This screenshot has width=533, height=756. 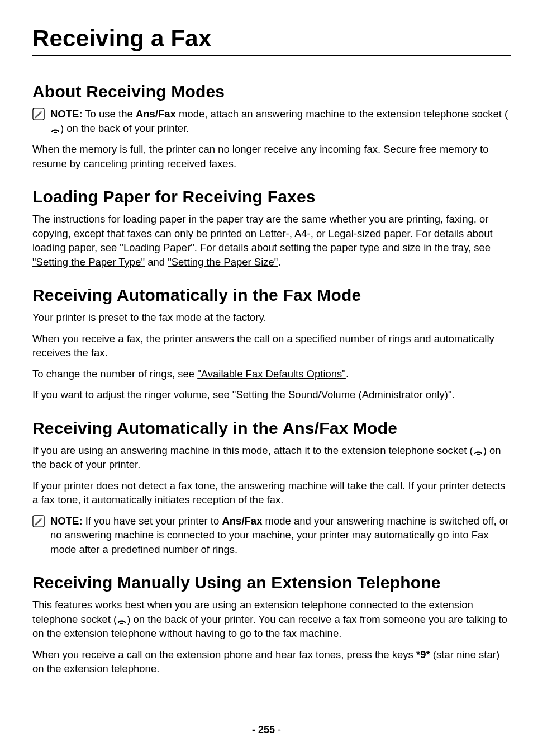 What do you see at coordinates (110, 114) in the screenshot?
I see `note-pre: To use the` at bounding box center [110, 114].